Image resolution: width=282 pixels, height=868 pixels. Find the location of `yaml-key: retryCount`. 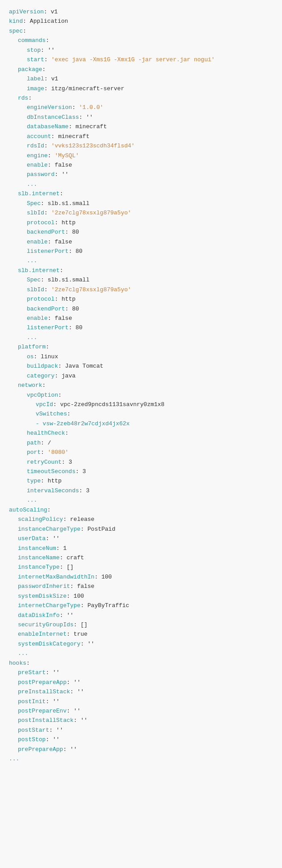

yaml-key: retryCount is located at coordinates (44, 462).